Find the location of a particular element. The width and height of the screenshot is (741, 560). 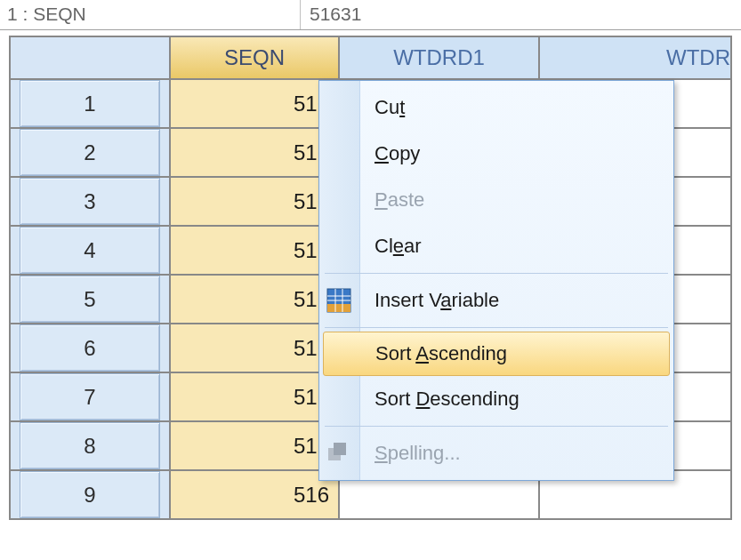

status-cell-info: 1 : SEQN is located at coordinates (150, 14).